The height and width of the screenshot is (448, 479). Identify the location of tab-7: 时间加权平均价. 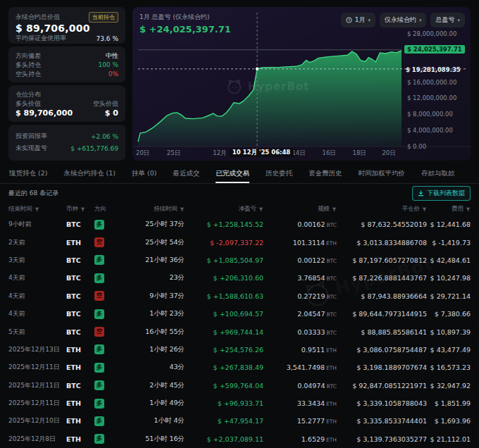
(382, 174).